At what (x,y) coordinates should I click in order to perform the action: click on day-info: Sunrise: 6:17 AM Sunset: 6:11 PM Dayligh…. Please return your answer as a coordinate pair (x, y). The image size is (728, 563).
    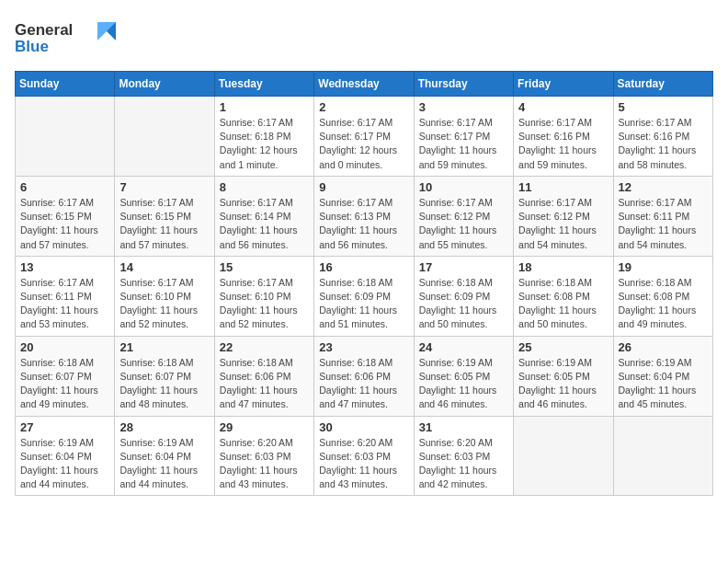
    Looking at the image, I should click on (64, 304).